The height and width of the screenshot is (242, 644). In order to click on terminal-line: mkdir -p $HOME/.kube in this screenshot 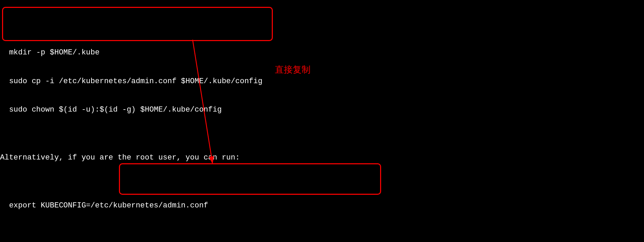, I will do `click(322, 53)`.